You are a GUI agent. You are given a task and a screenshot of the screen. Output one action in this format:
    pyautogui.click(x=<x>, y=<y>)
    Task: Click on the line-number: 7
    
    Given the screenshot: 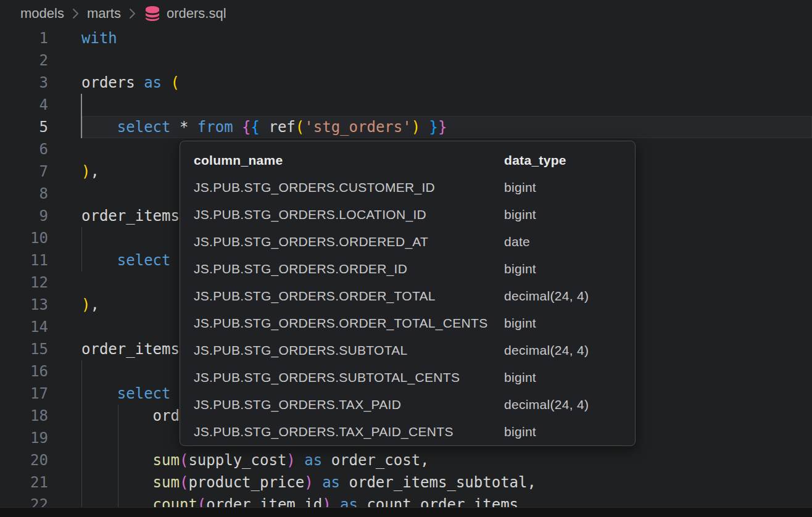 What is the action you would take?
    pyautogui.click(x=25, y=172)
    